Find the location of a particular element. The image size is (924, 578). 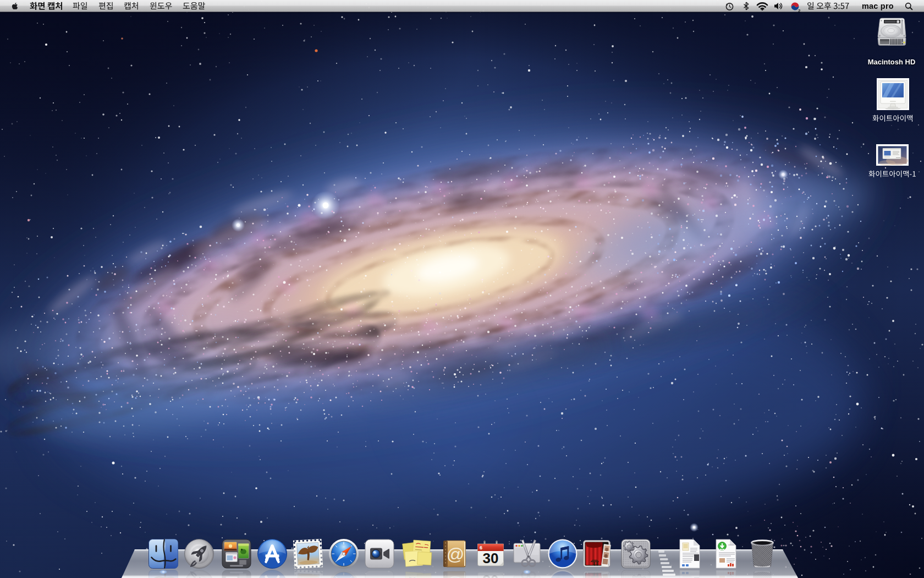

svg-text: 2 is located at coordinates (800, 10).